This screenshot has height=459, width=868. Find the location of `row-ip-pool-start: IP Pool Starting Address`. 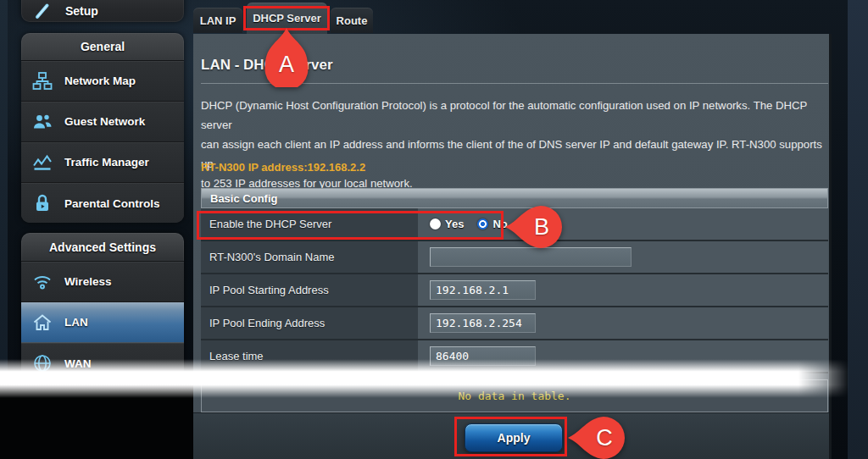

row-ip-pool-start: IP Pool Starting Address is located at coordinates (515, 291).